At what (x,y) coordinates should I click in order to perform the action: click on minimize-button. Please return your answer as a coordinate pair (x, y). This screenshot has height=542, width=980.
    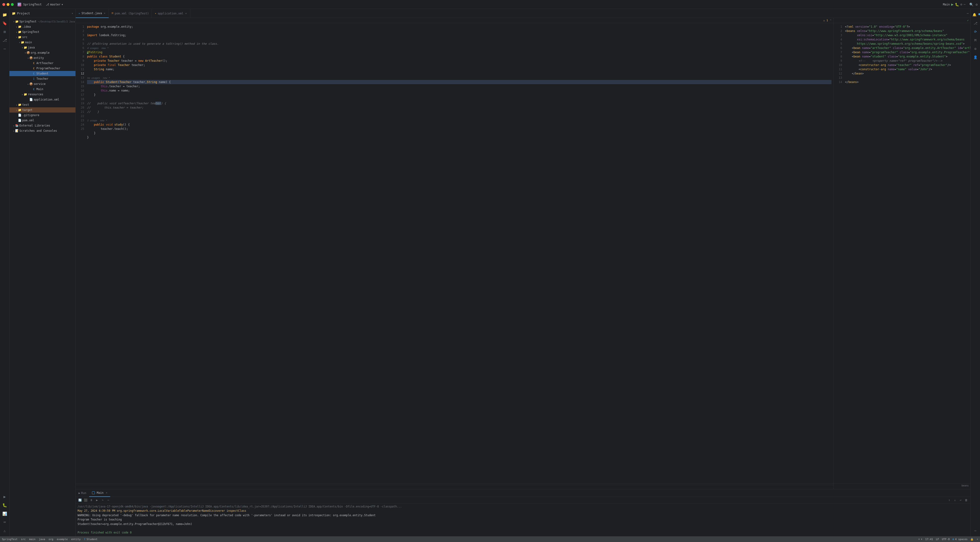
    Looking at the image, I should click on (8, 5).